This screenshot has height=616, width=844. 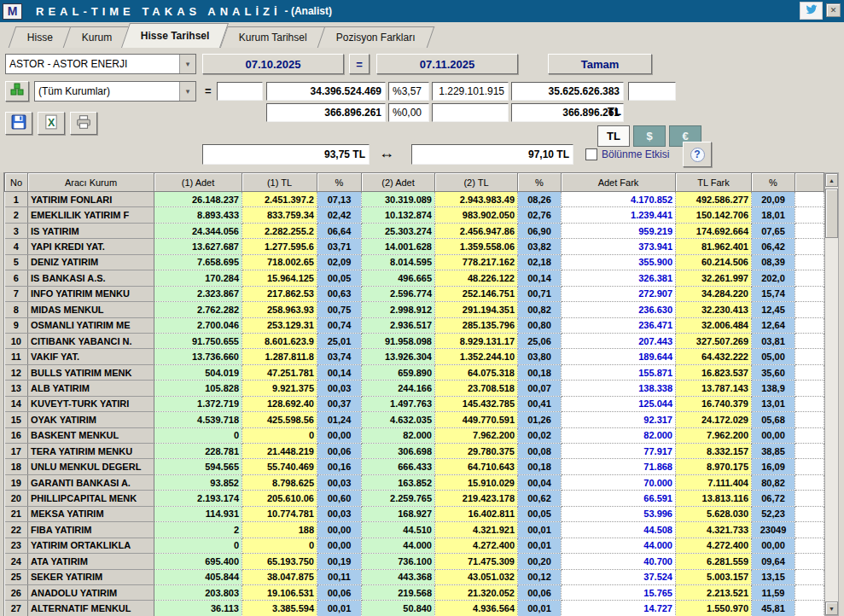 What do you see at coordinates (713, 420) in the screenshot?
I see `cell: 24.172.029` at bounding box center [713, 420].